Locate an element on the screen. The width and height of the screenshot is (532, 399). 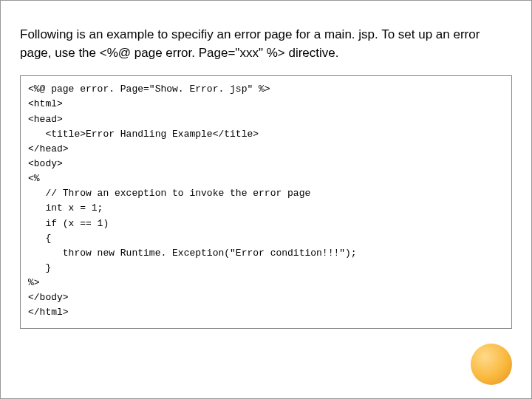
code-line: throw new Runtime. Exception("Error cond… is located at coordinates (266, 253).